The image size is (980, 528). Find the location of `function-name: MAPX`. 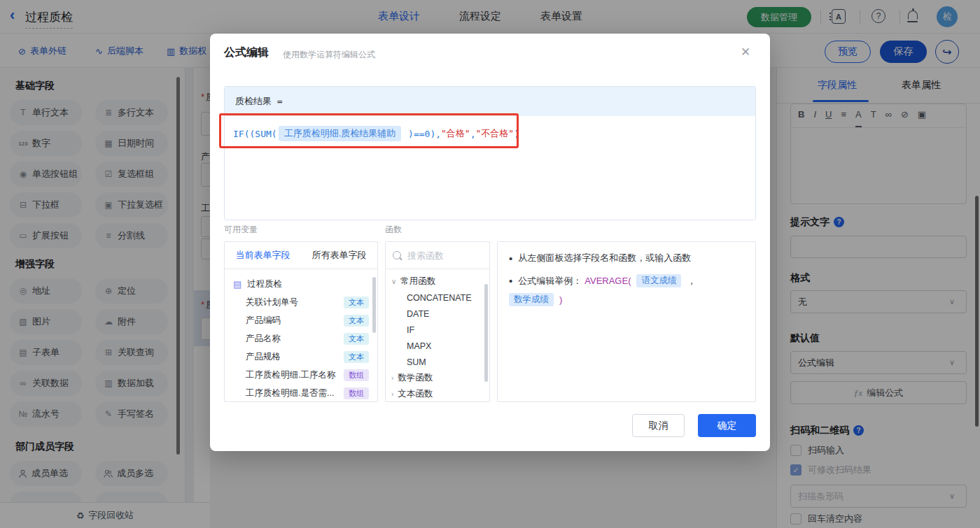

function-name: MAPX is located at coordinates (419, 346).